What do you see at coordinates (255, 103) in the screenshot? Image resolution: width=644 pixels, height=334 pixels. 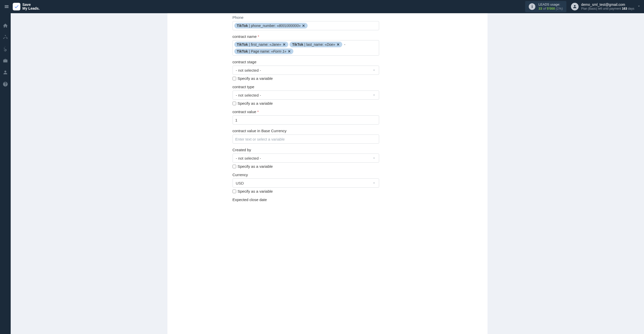 I see `contract-type-var-label: Specify as a variable` at bounding box center [255, 103].